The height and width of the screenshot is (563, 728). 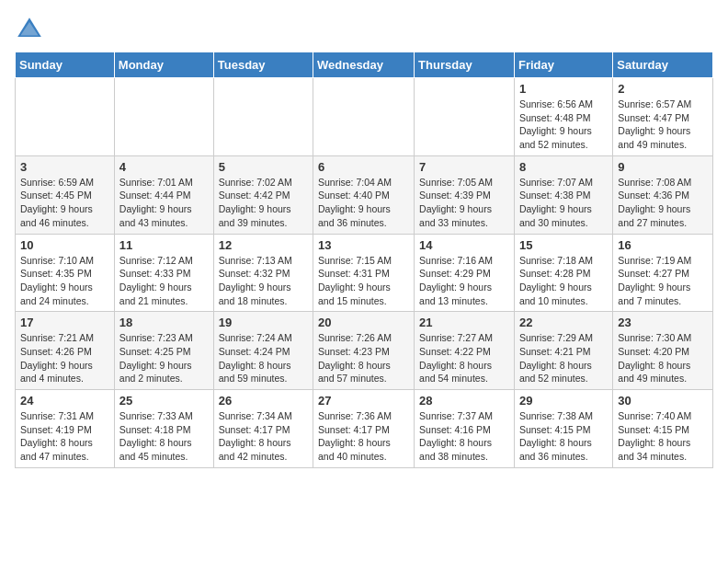 What do you see at coordinates (263, 65) in the screenshot?
I see `column-header-tuesday: Tuesday` at bounding box center [263, 65].